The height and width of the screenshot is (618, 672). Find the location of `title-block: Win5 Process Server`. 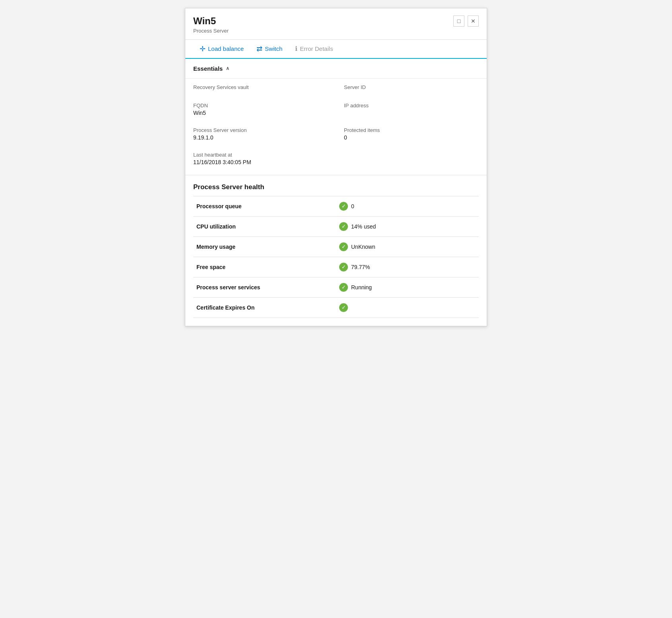

title-block: Win5 Process Server is located at coordinates (211, 25).